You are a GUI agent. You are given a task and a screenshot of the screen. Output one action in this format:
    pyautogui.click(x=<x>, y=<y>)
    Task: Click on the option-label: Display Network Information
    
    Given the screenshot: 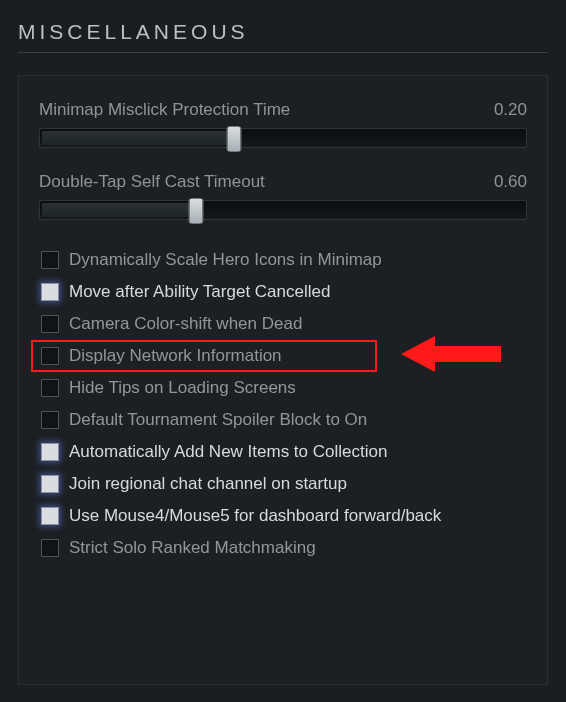 What is the action you would take?
    pyautogui.click(x=176, y=356)
    